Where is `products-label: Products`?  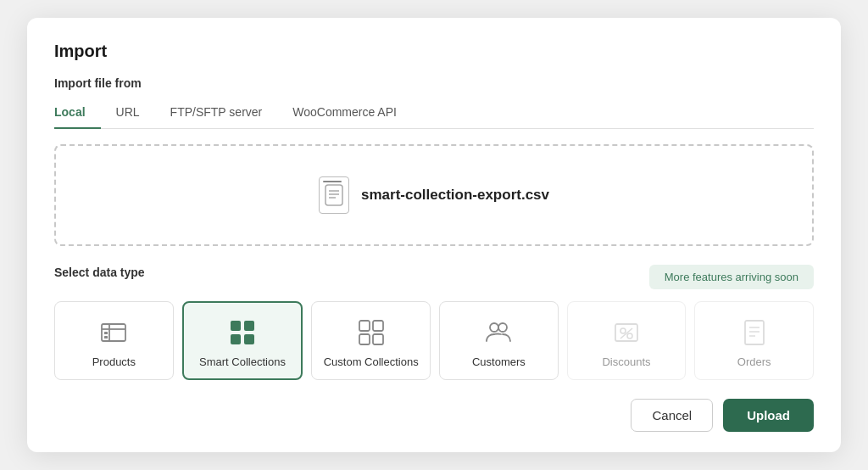 products-label: Products is located at coordinates (114, 361).